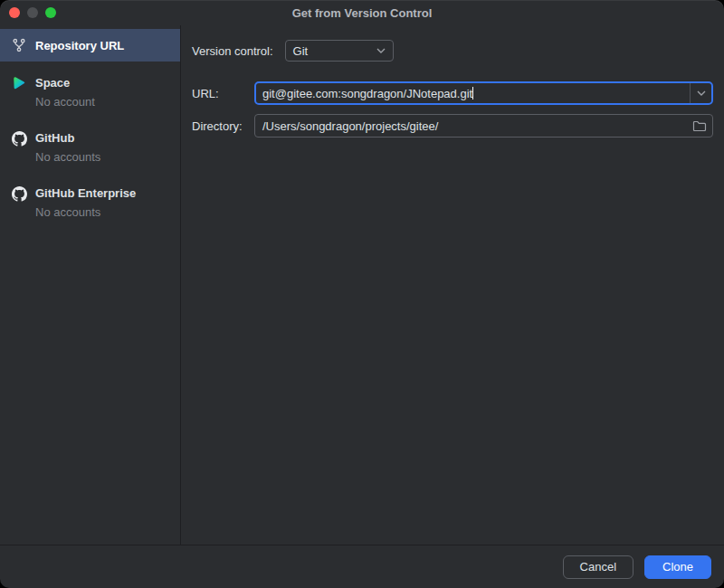 The height and width of the screenshot is (588, 724). Describe the element at coordinates (223, 127) in the screenshot. I see `directory-label: Directory:` at that location.